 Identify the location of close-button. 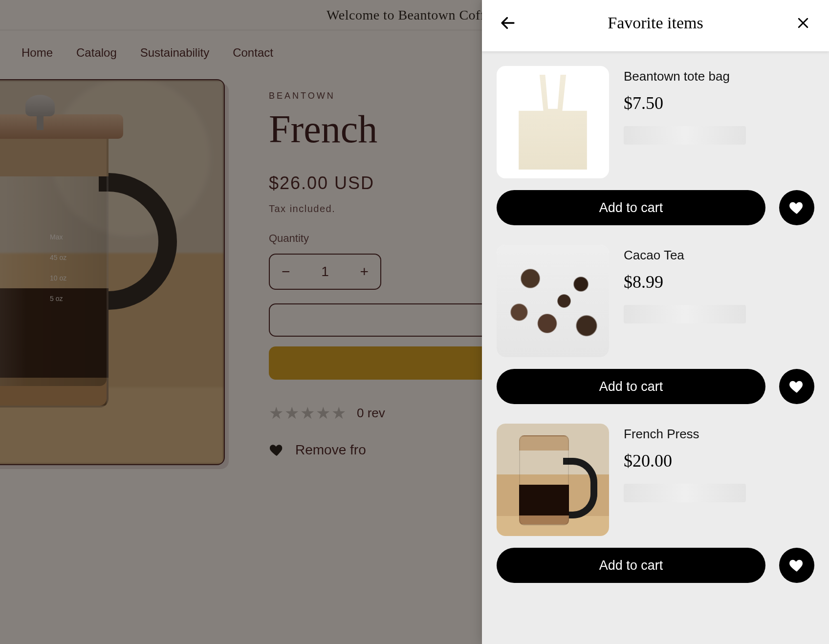
(803, 23).